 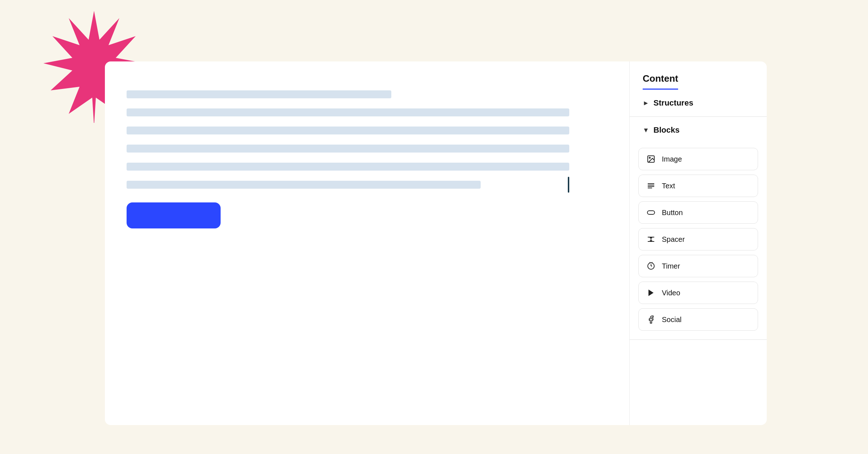 I want to click on title-placeholder-line, so click(x=259, y=94).